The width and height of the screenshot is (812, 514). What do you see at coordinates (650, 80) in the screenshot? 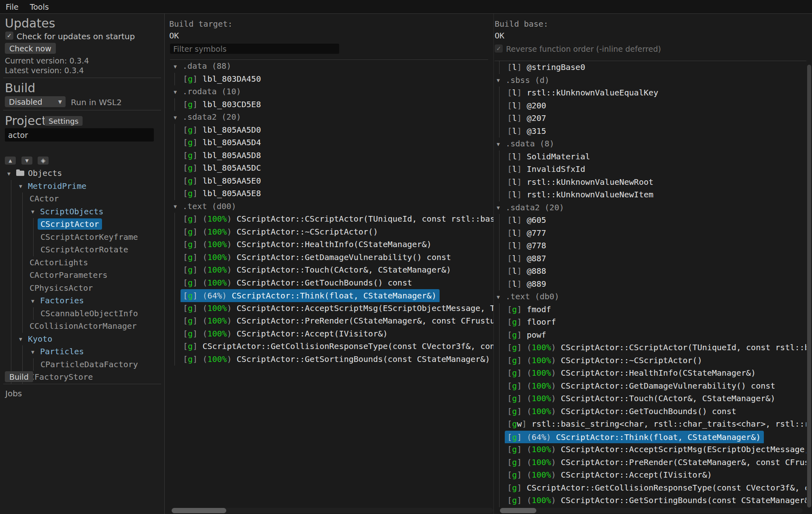
I see `section-row: ▼.sbss (d)` at bounding box center [650, 80].